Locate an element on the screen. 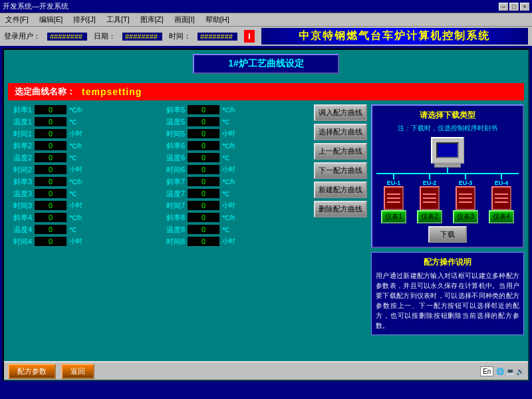  eu-label-0: EU-1 is located at coordinates (394, 183).